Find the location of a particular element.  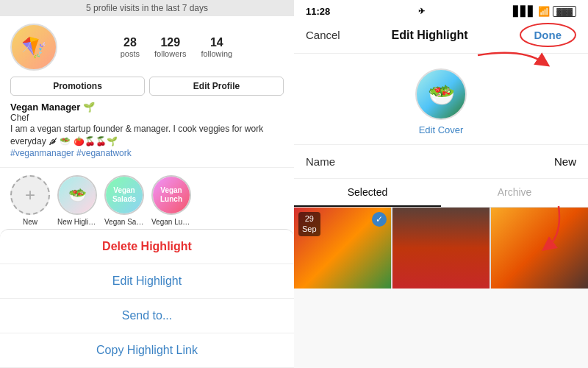

send-to-item: Send to... is located at coordinates (147, 316).